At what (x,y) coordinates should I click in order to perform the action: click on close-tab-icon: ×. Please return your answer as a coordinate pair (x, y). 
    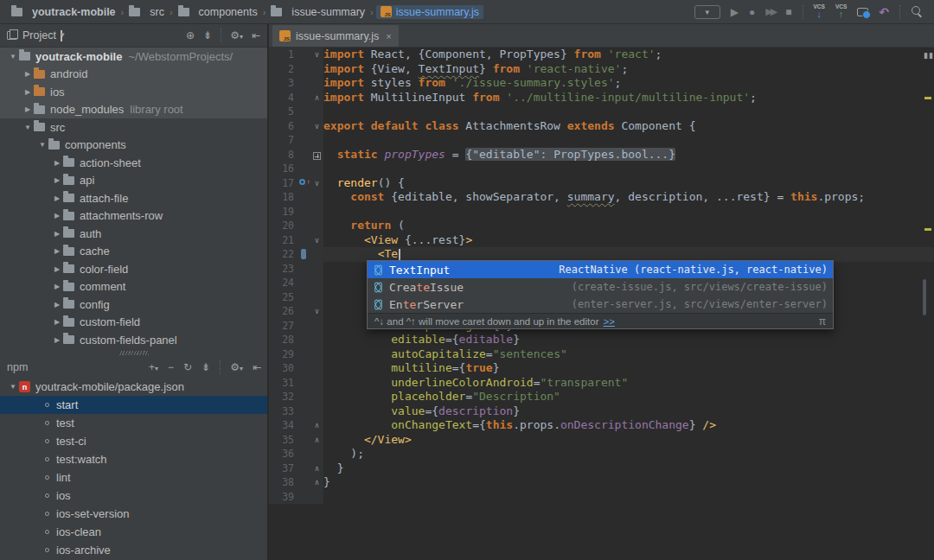
    Looking at the image, I should click on (388, 36).